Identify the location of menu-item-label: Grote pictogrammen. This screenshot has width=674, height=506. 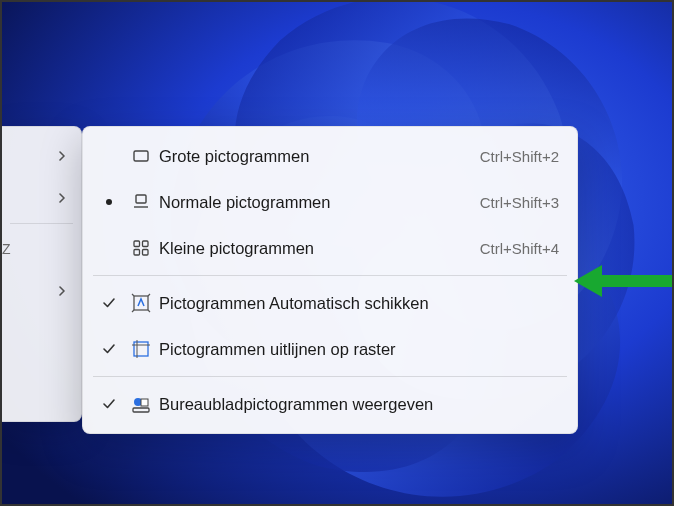
(312, 156).